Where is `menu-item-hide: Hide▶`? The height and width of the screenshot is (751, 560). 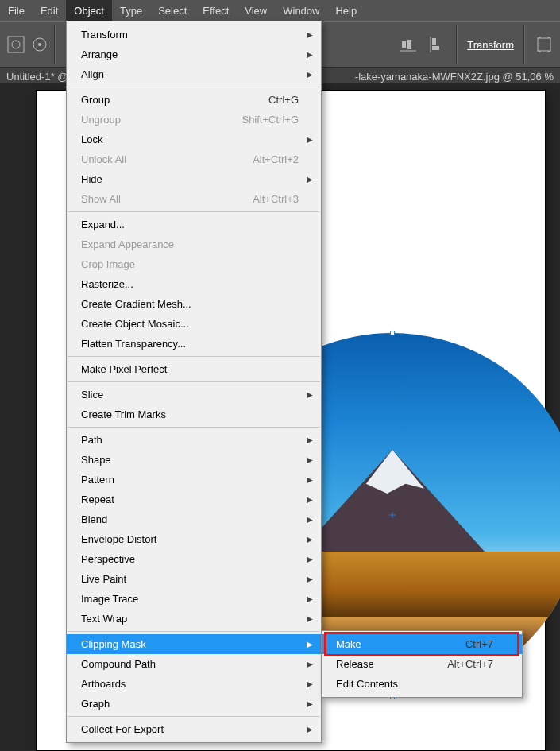
menu-item-hide: Hide▶ is located at coordinates (194, 180).